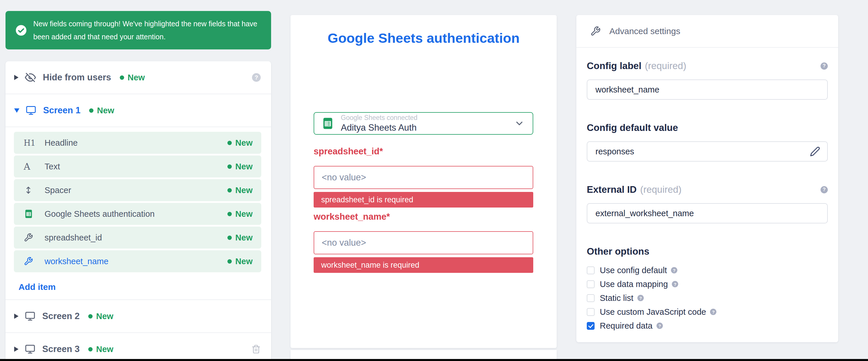 The image size is (868, 361). I want to click on config-default-input, so click(707, 152).